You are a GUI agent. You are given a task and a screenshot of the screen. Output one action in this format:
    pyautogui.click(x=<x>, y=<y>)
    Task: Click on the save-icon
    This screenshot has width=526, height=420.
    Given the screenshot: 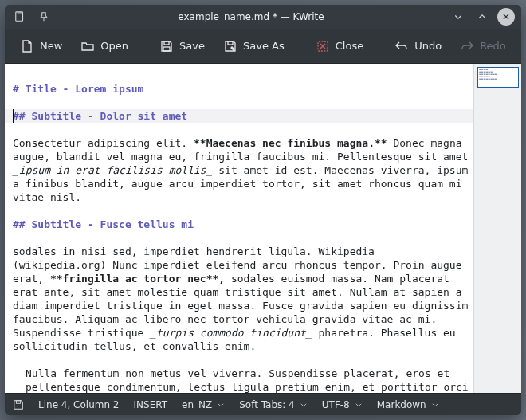 What is the action you would take?
    pyautogui.click(x=167, y=46)
    